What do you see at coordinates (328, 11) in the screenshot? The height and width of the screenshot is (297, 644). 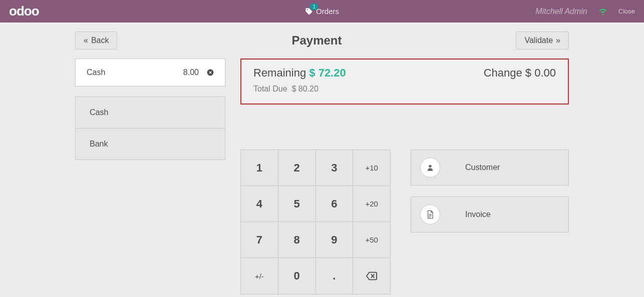 I see `orders-label: Orders` at bounding box center [328, 11].